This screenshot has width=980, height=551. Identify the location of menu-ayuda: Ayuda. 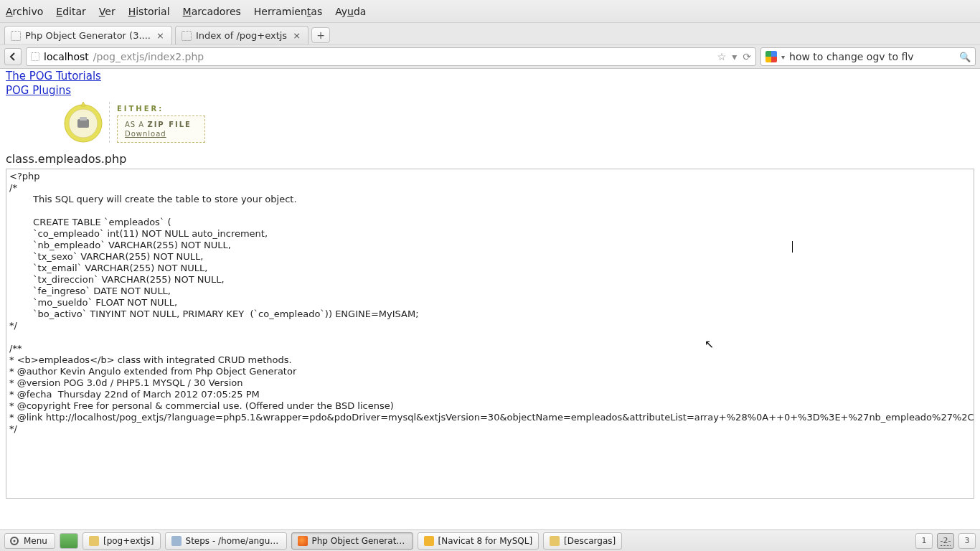
(350, 11).